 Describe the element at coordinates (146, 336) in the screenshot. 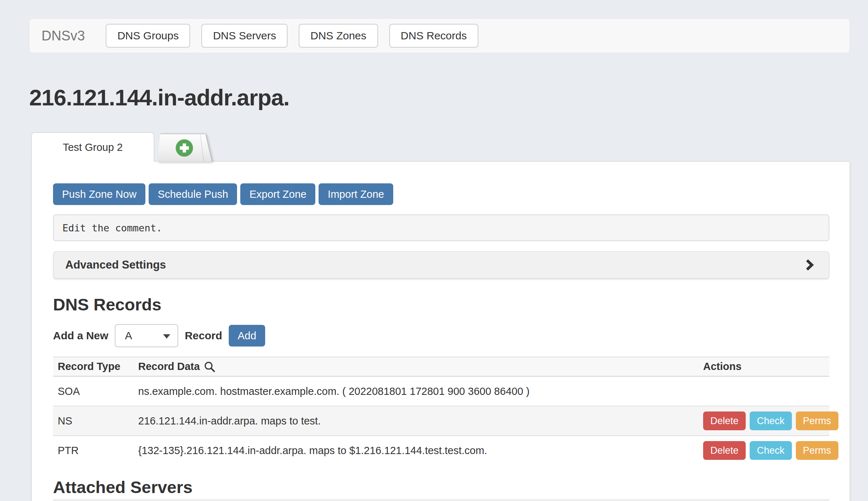

I see `record-type-select: A` at that location.